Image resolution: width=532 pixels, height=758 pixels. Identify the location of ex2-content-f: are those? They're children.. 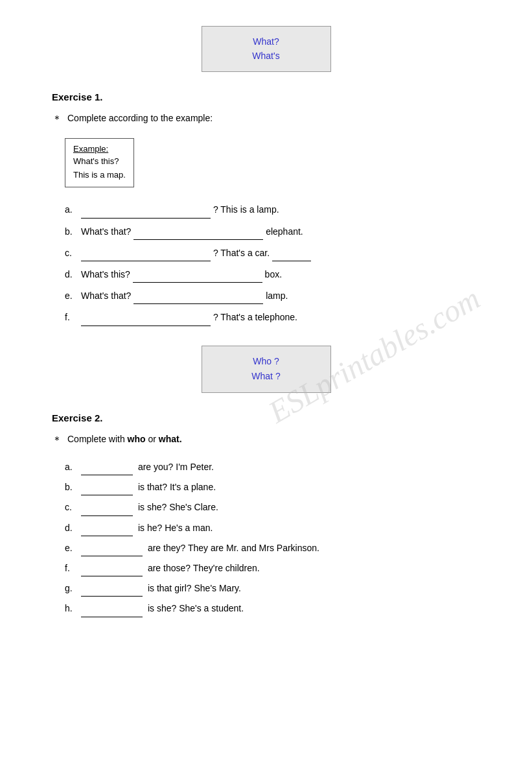
(170, 568).